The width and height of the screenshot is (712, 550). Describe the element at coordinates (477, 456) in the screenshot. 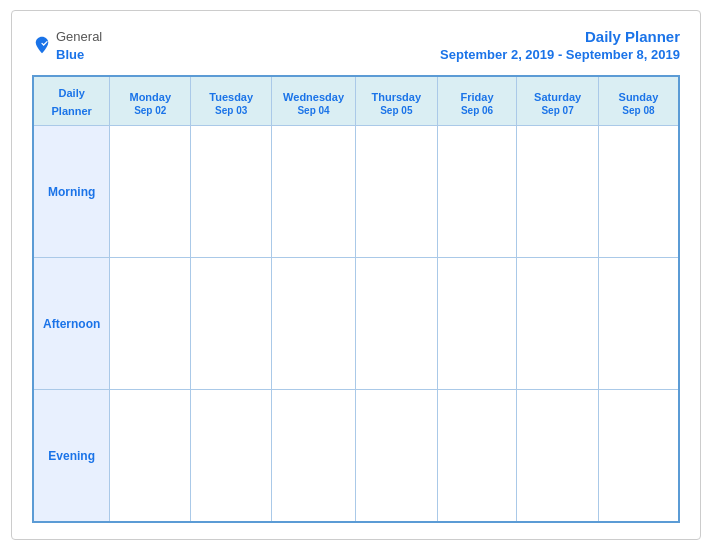

I see `cell-evening-friday` at that location.